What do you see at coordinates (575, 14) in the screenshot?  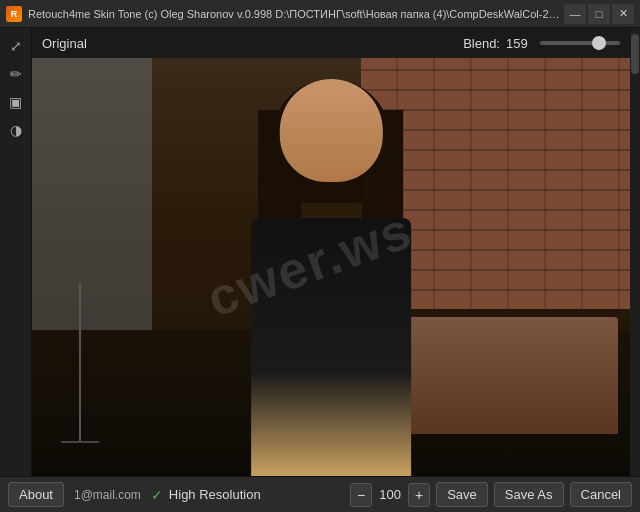 I see `minimize-button: —` at bounding box center [575, 14].